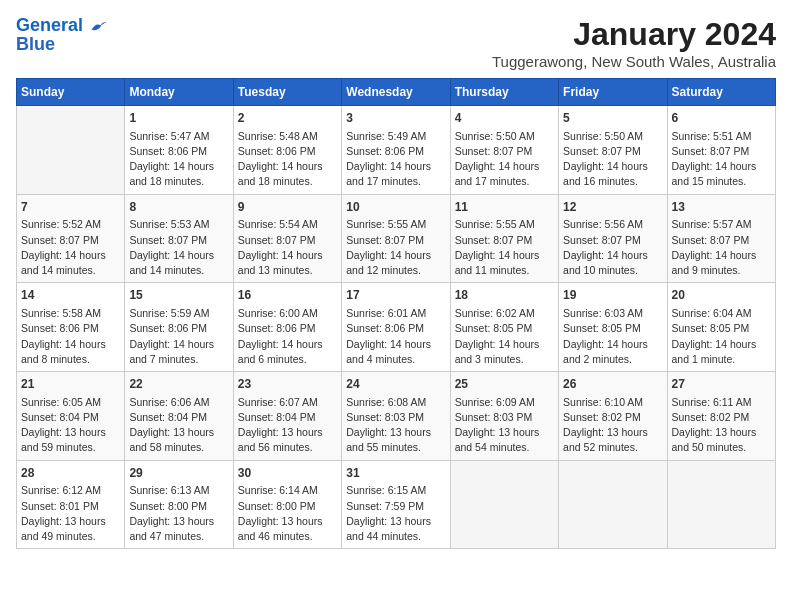 This screenshot has width=792, height=612. Describe the element at coordinates (504, 426) in the screenshot. I see `day-info: Sunrise: 6:09 AM Sunset: 8:03 PM Dayligh…` at that location.